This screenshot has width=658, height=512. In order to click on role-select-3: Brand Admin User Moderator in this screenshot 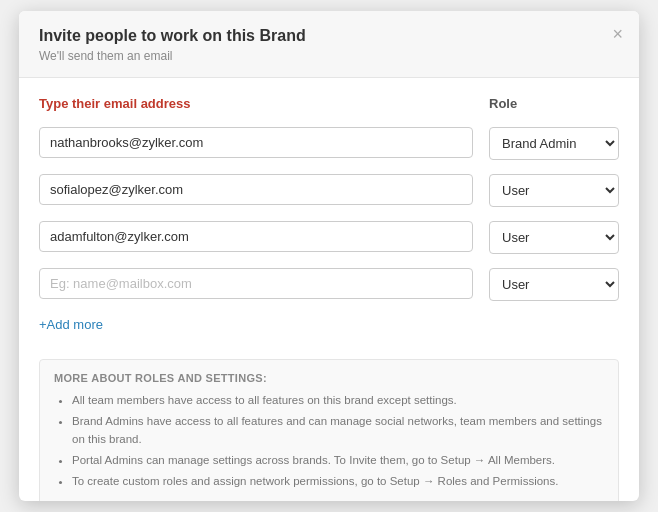, I will do `click(554, 238)`.